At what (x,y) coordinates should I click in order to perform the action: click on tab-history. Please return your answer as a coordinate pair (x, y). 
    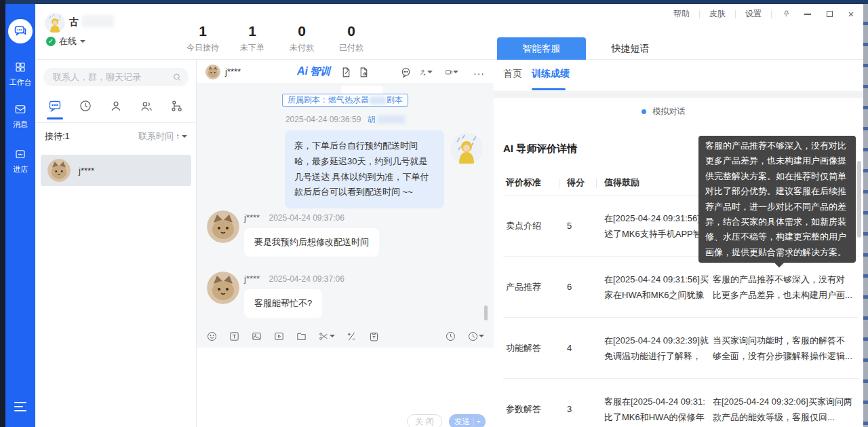
    Looking at the image, I should click on (85, 106).